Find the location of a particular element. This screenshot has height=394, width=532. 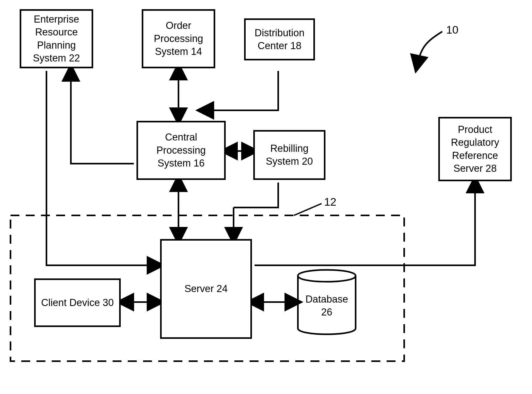

box-rebill: Rebilling System 20 is located at coordinates (289, 155).